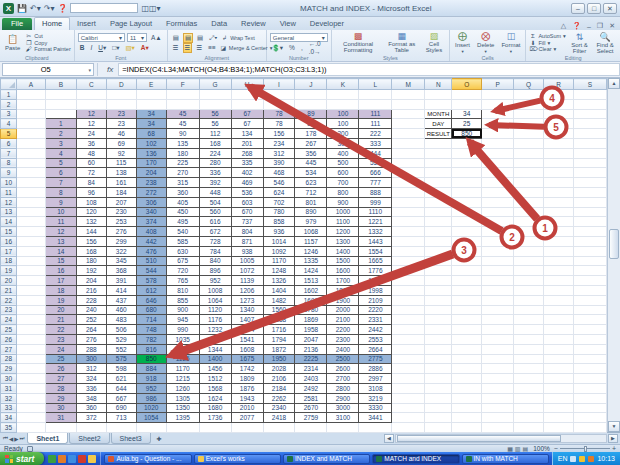 The image size is (620, 465). Describe the element at coordinates (215, 330) in the screenshot. I see `cell-G25: 1232` at that location.